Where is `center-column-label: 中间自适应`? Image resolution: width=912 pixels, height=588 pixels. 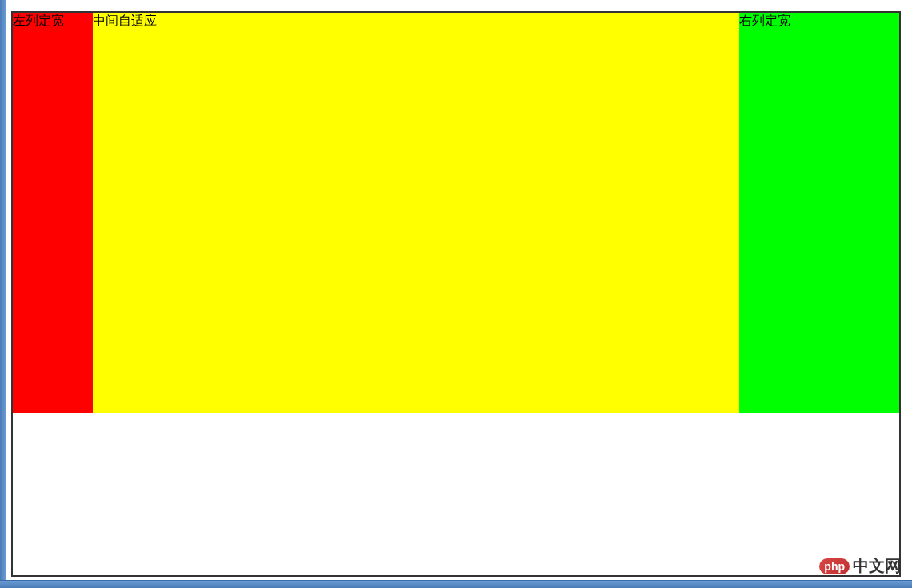
center-column-label: 中间自适应 is located at coordinates (125, 21).